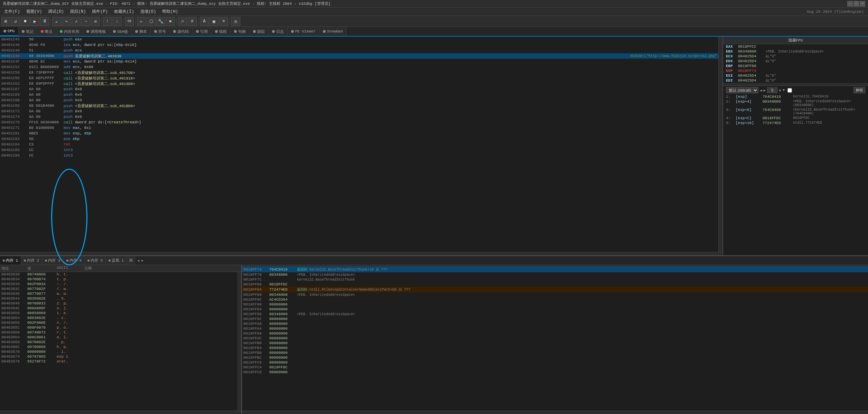 This screenshot has width=868, height=414. I want to click on stack-hscrollbar, so click(555, 412).